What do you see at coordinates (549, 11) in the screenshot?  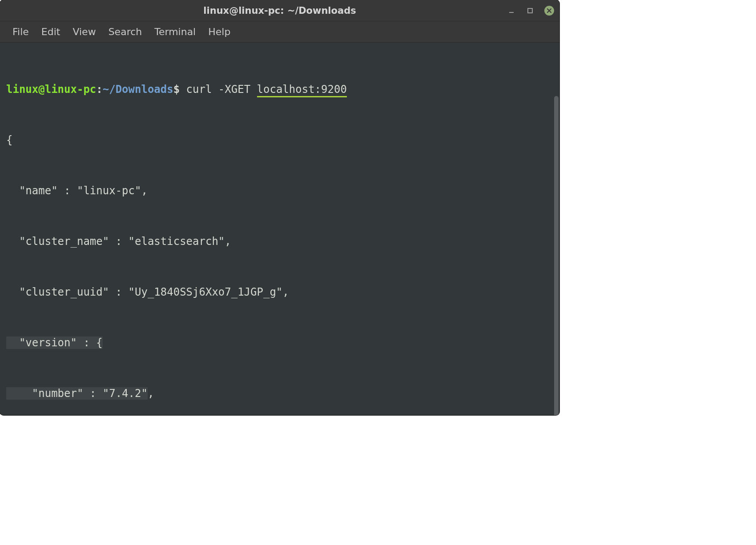 I see `close-icon` at bounding box center [549, 11].